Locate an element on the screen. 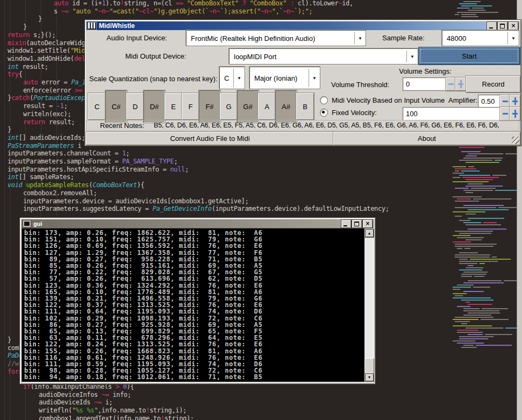 Image resolution: width=522 pixels, height=420 pixels. code-line: audioDeviceIds ~= i; is located at coordinates (76, 402).